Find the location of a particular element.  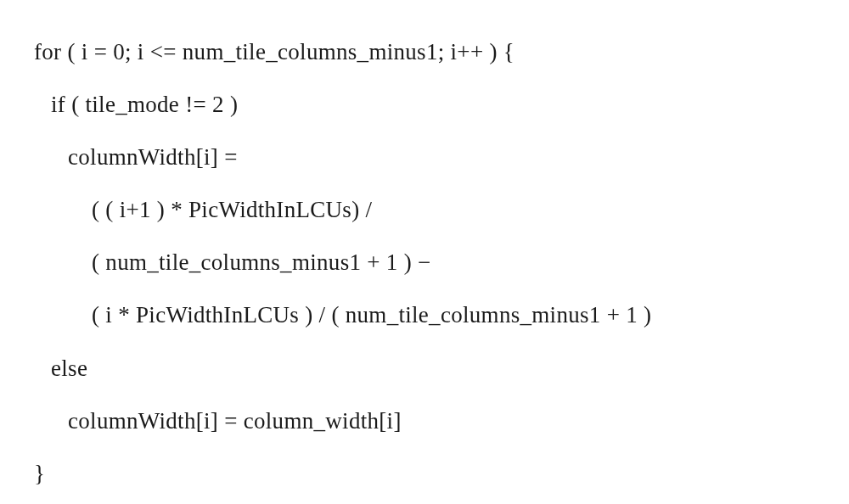

code-line: ( num_tile_columns_minus1 + 1 ) − is located at coordinates (424, 262).